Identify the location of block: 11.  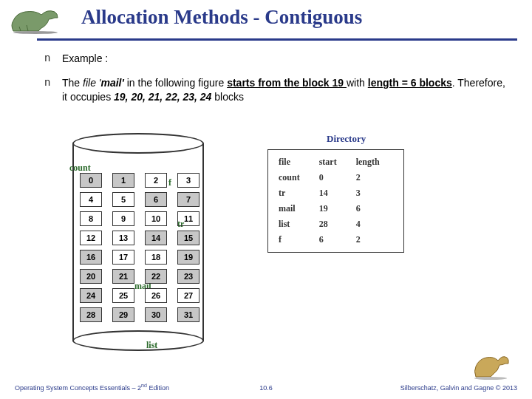
(188, 219).